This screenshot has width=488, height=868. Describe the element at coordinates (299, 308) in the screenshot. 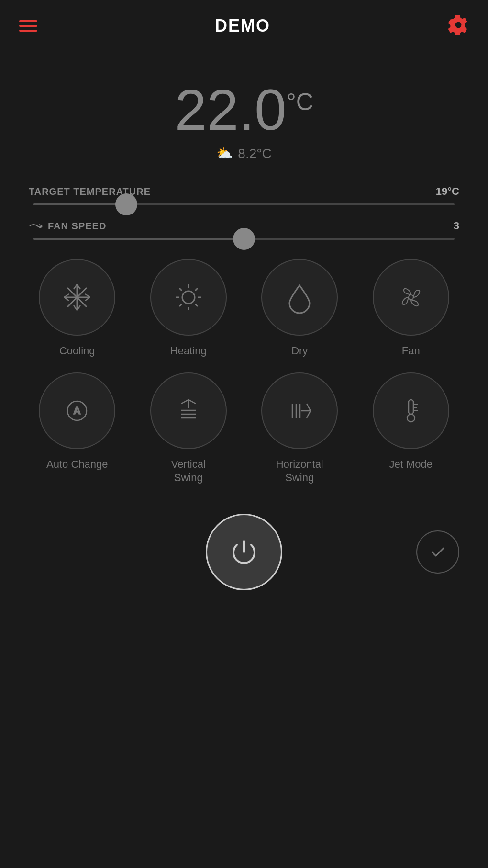

I see `mode-dry: Dry` at that location.